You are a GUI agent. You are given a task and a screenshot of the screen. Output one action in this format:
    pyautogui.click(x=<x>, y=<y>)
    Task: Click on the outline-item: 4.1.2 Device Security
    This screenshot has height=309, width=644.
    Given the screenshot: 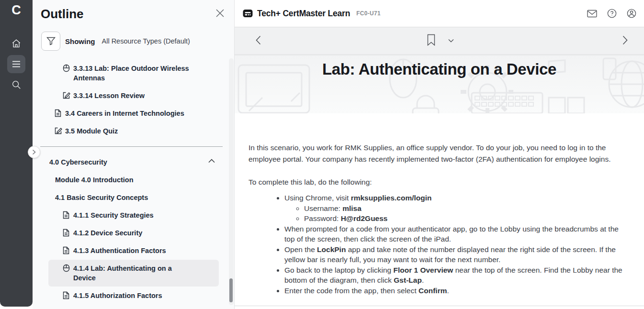 What is the action you would take?
    pyautogui.click(x=134, y=233)
    